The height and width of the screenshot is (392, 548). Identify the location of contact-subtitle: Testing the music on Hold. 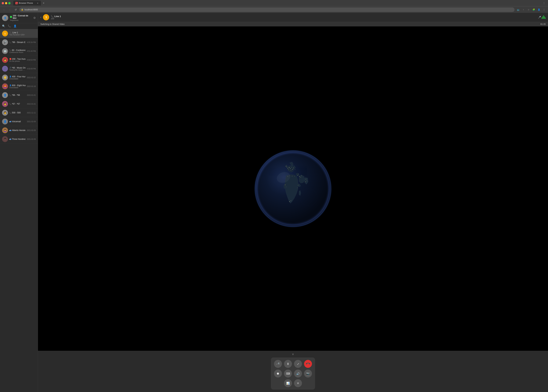
(17, 70).